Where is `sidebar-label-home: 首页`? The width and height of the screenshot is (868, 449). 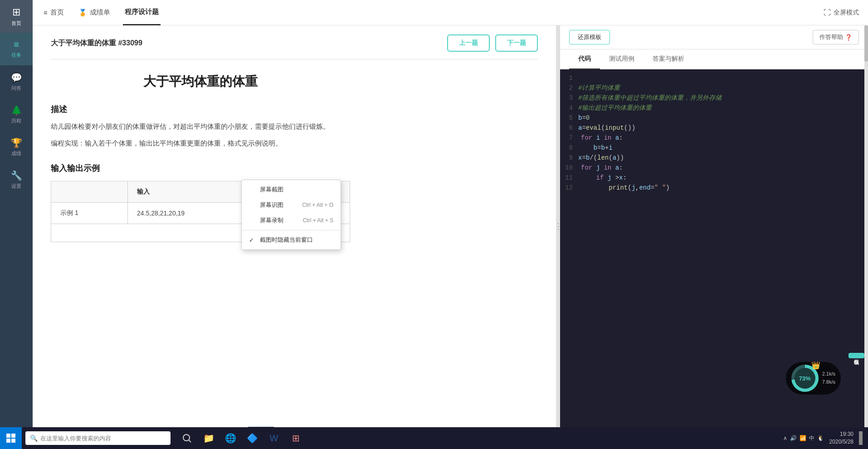 sidebar-label-home: 首页 is located at coordinates (16, 24).